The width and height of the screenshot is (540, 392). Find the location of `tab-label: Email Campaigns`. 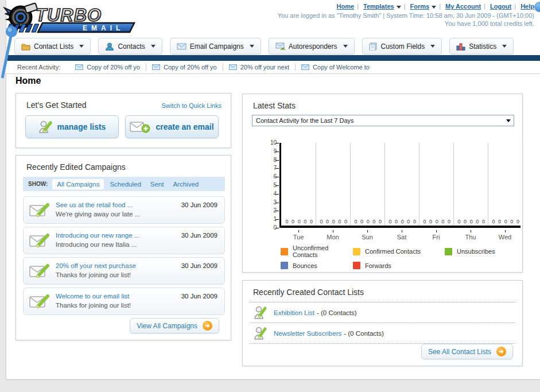

tab-label: Email Campaigns is located at coordinates (217, 46).